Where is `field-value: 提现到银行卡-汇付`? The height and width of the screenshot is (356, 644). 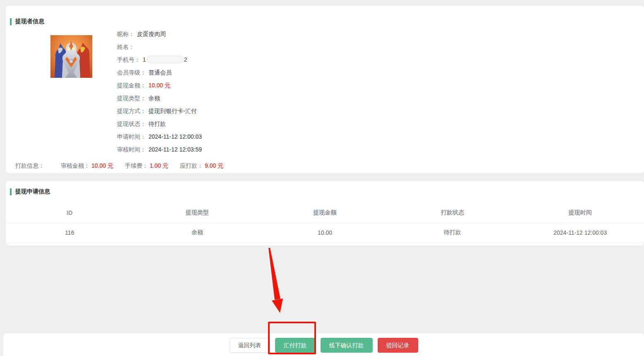 field-value: 提现到银行卡-汇付 is located at coordinates (173, 111).